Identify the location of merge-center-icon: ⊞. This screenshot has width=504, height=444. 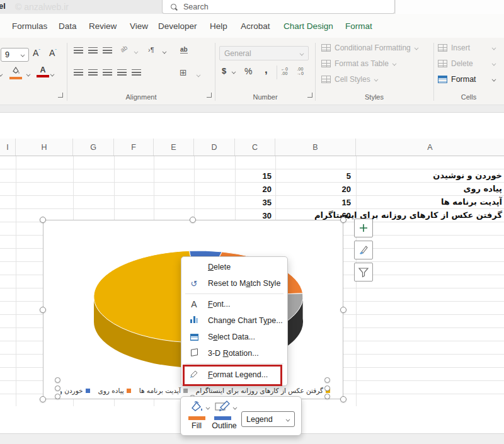
(183, 72).